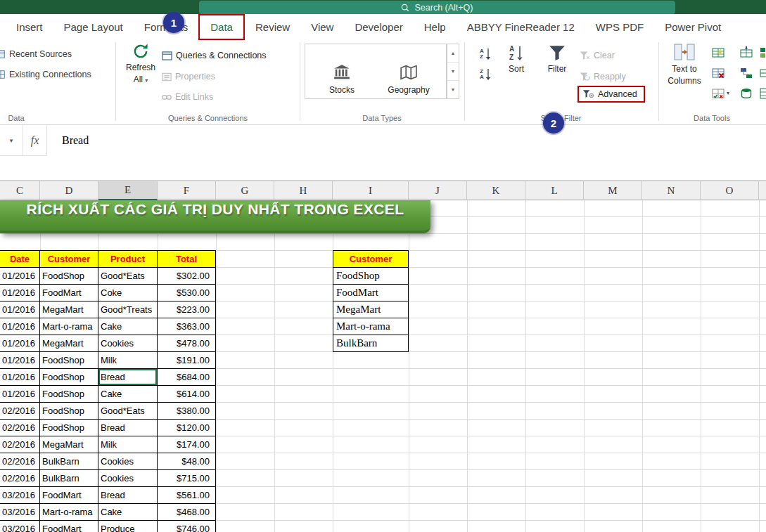  I want to click on tab-developer: Developer, so click(378, 27).